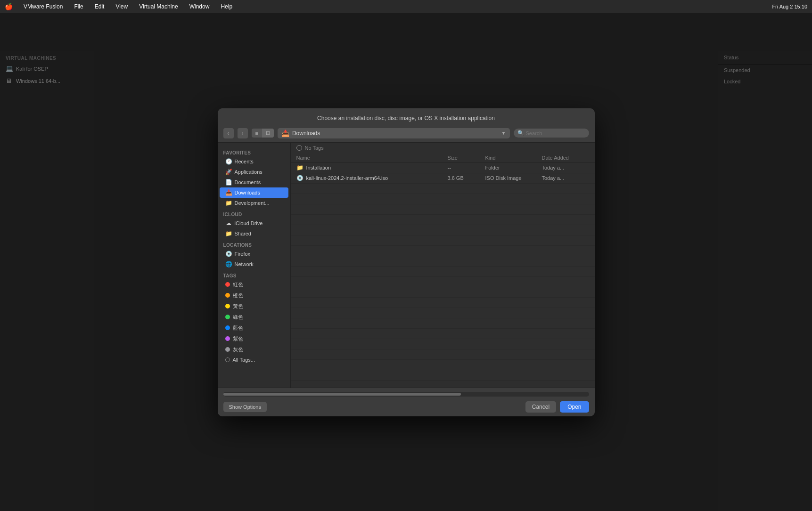 The image size is (812, 511). What do you see at coordinates (300, 168) in the screenshot?
I see `installation-folder-icon: 📁` at bounding box center [300, 168].